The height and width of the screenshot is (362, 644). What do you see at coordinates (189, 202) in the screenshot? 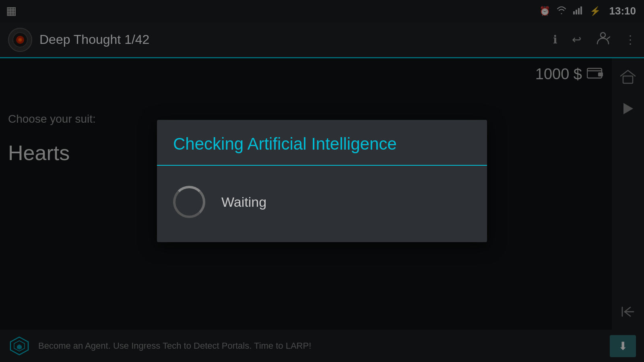
I see `loading-spinner` at bounding box center [189, 202].